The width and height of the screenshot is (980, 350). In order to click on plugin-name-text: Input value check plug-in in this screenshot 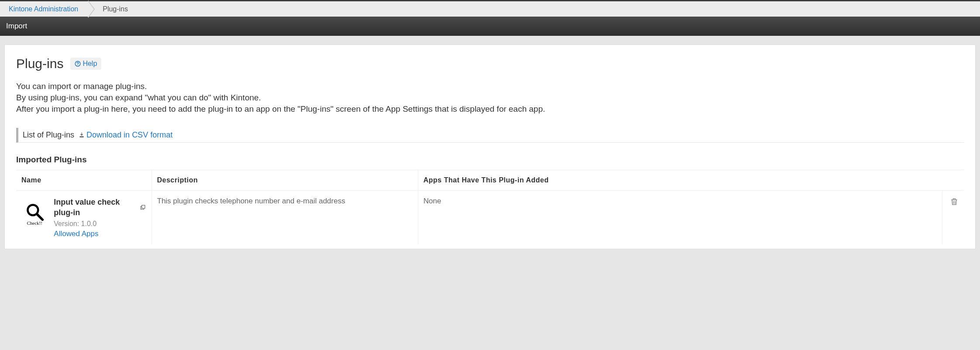, I will do `click(95, 208)`.